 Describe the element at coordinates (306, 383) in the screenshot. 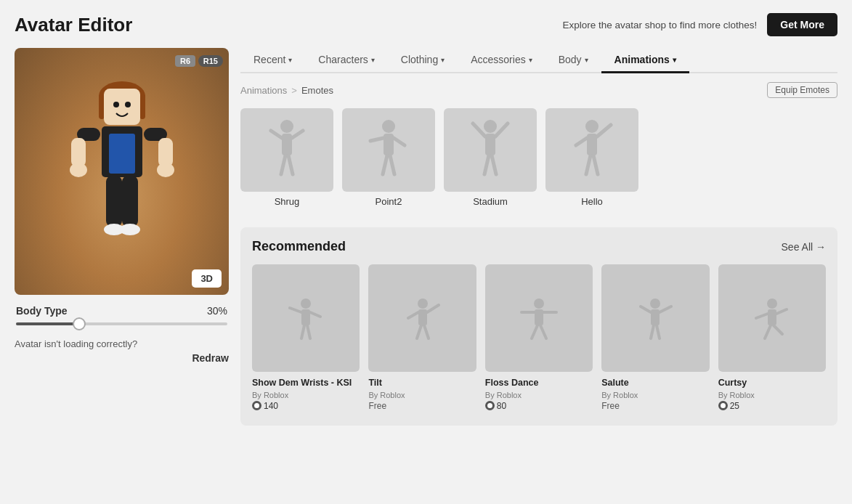

I see `rec-item-name: Show Dem Wrists - KSI` at that location.